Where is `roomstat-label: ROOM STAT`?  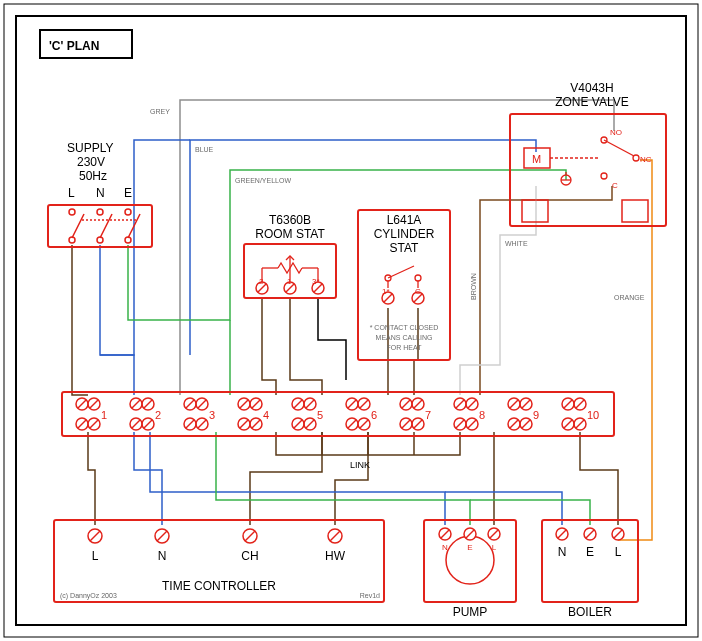 roomstat-label: ROOM STAT is located at coordinates (290, 234).